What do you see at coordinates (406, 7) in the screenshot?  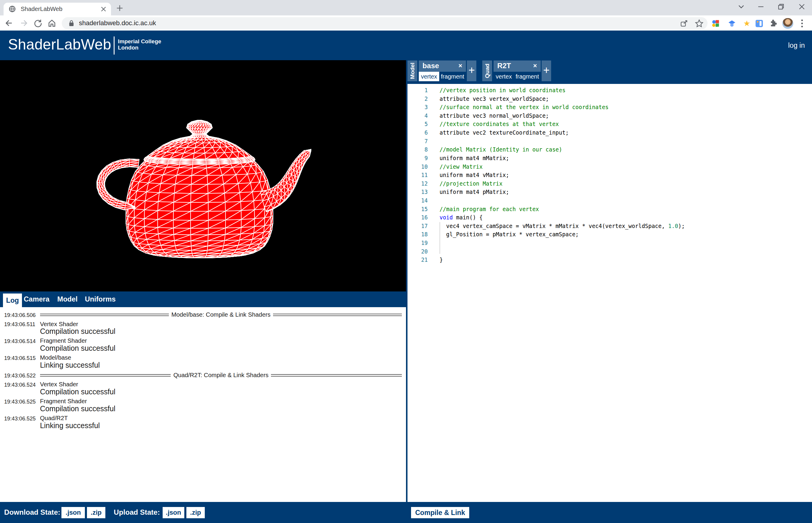 I see `browser-tabstrip: ShaderLabWeb` at bounding box center [406, 7].